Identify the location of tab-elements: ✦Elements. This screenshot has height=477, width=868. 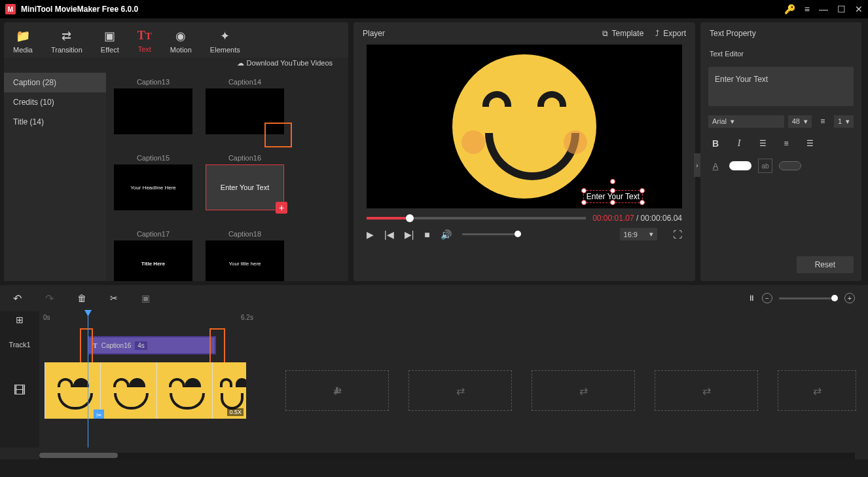
(225, 40).